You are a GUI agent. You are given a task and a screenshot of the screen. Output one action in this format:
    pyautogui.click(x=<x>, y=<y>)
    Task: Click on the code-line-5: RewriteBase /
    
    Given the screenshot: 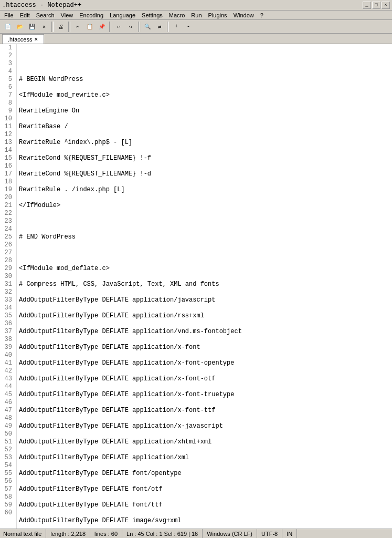 What is the action you would take?
    pyautogui.click(x=205, y=127)
    